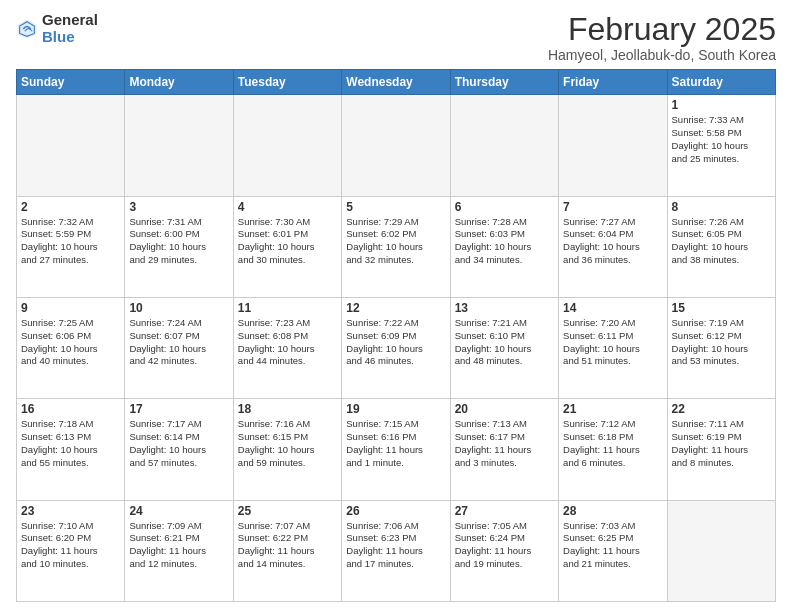 This screenshot has height=612, width=792. I want to click on day-header: Tuesday, so click(287, 82).